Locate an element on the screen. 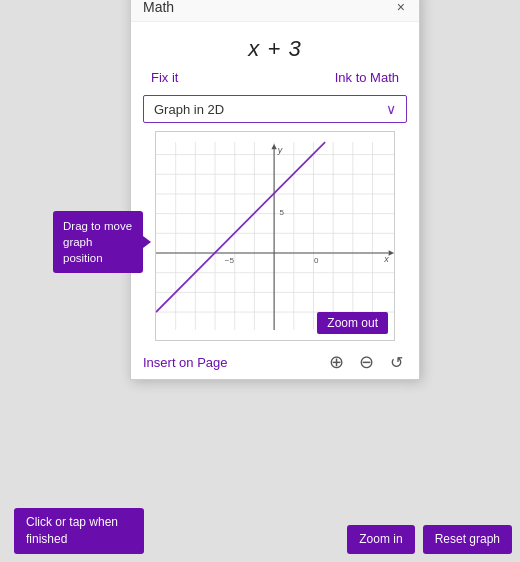  bottom-tooltips-row: Click or tap when finished Zoom in Reset… is located at coordinates (260, 531).